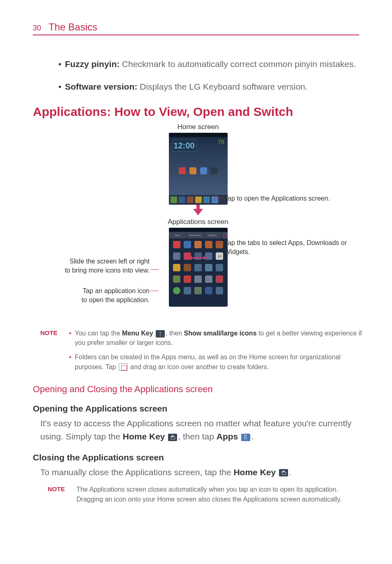  What do you see at coordinates (198, 222) in the screenshot?
I see `apps-screen-label: Applications screen` at bounding box center [198, 222].